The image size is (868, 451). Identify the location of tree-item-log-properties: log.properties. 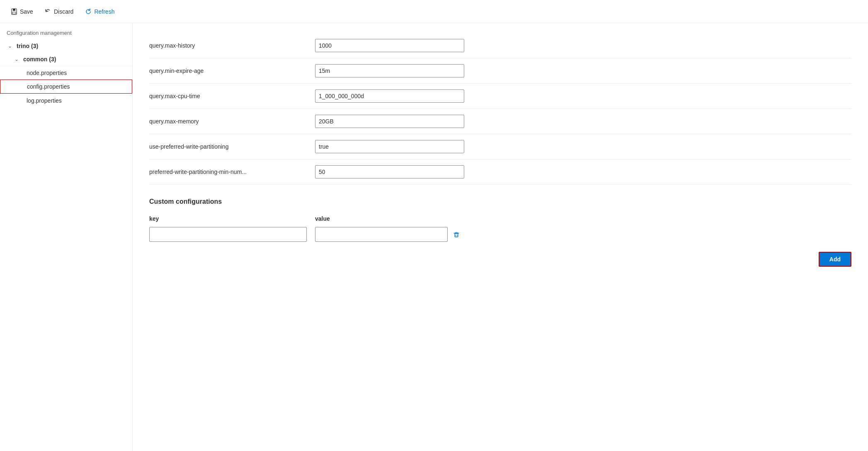
(66, 100).